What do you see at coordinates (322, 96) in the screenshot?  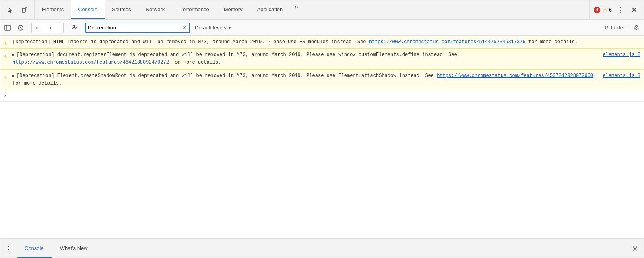 I see `console-prompt-line: ›` at bounding box center [322, 96].